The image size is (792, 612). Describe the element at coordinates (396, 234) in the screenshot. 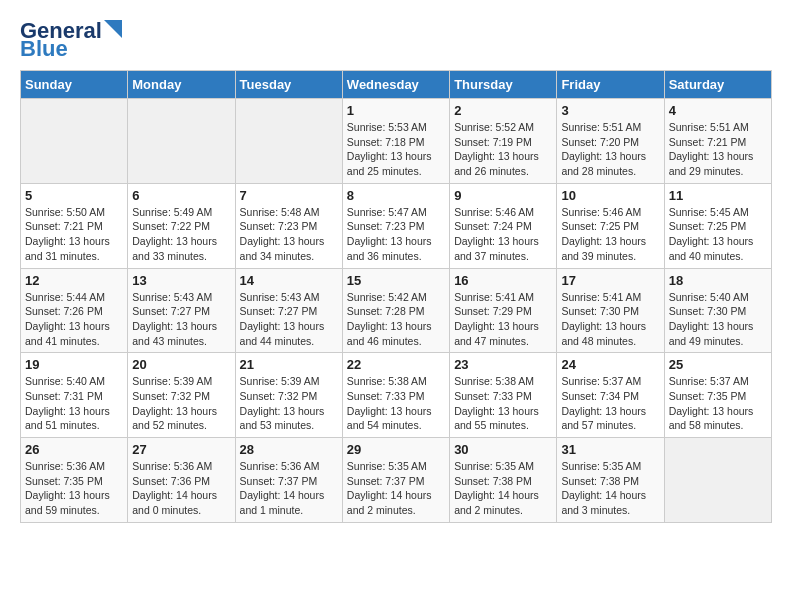

I see `day-info: Sunrise: 5:47 AM Sunset: 7:23 PM Dayligh…` at that location.